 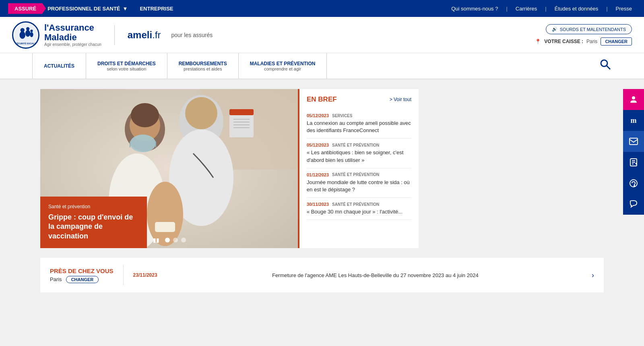 I want to click on brand-text: l'Assurance Maladie Agir ensemble, proté…, so click(x=73, y=35).